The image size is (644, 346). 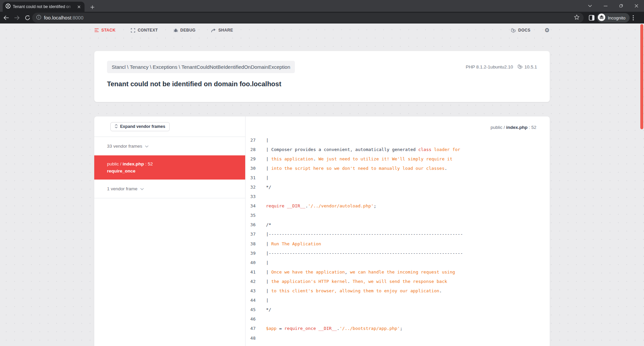 I want to click on url-port: :8000, so click(x=77, y=18).